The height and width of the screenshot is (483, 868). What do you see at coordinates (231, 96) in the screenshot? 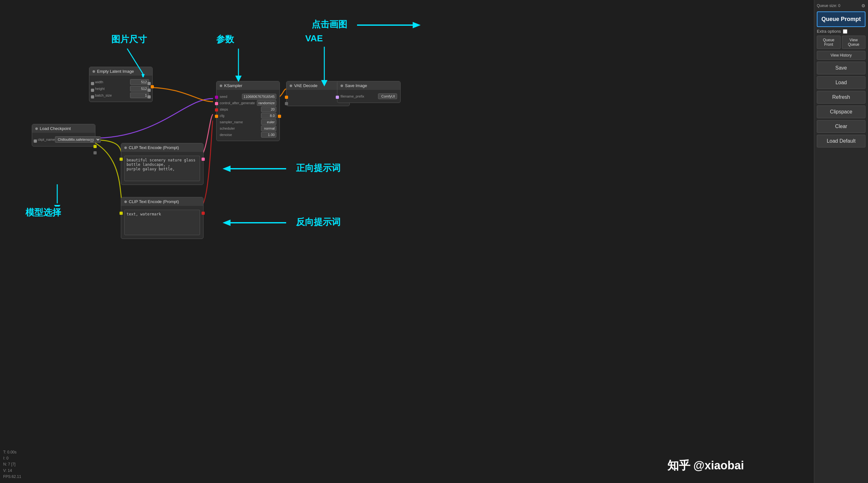
I see `seed-label: seed` at bounding box center [231, 96].